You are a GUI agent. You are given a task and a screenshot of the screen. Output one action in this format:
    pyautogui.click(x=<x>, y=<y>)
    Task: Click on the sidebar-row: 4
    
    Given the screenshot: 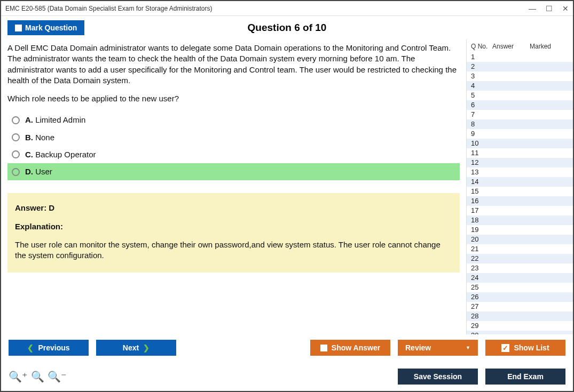 What is the action you would take?
    pyautogui.click(x=520, y=86)
    